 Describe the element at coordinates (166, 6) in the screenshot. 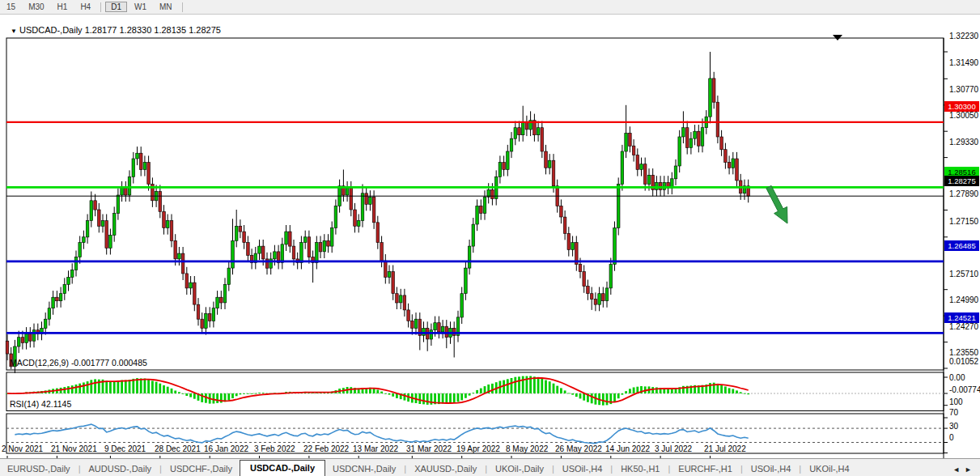

I see `timeframe-button-MN: MN` at that location.